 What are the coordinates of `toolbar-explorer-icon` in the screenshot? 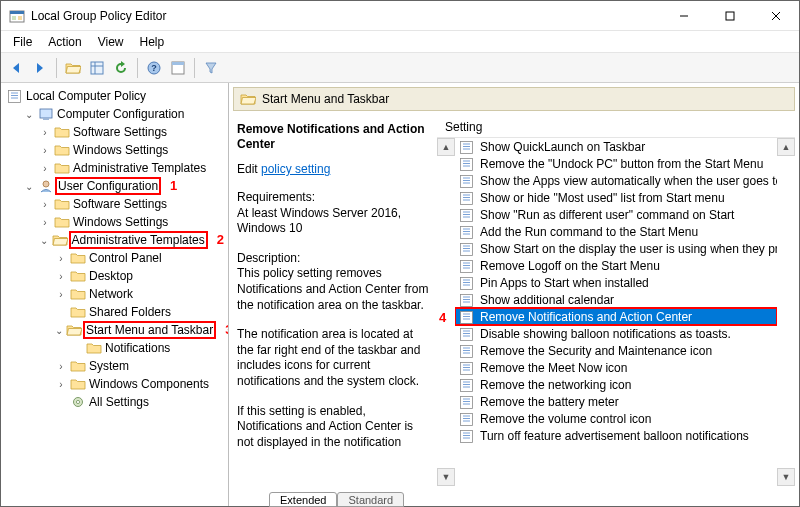 It's located at (73, 68).